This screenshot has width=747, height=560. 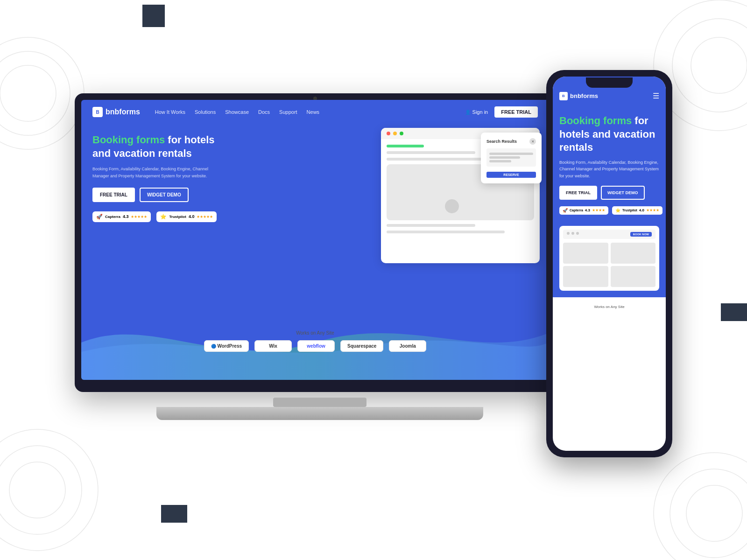 What do you see at coordinates (204, 217) in the screenshot?
I see `trustpilot-stars: ★★★★★` at bounding box center [204, 217].